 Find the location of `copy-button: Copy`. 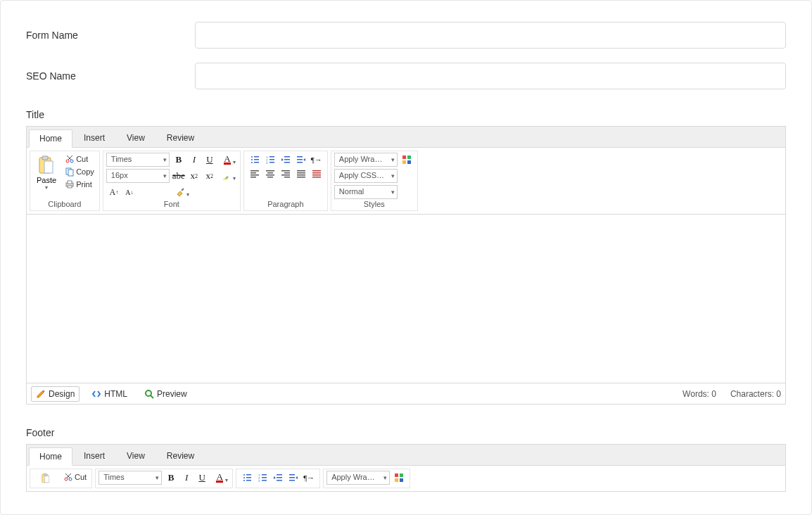

copy-button: Copy is located at coordinates (80, 172).